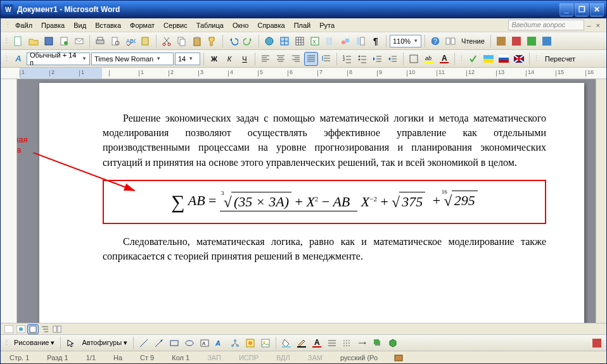 Image resolution: width=607 pixels, height=364 pixels. I want to click on print-layout-view-icon, so click(33, 329).